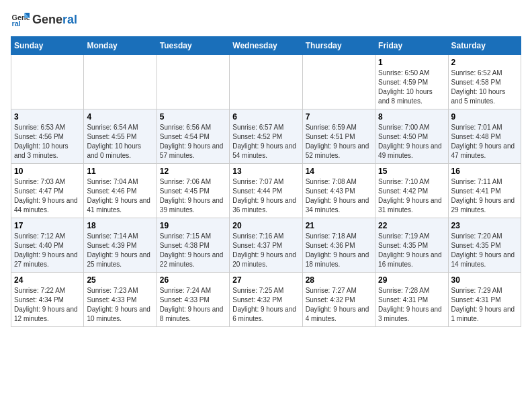  I want to click on day-info: Sunrise: 6:53 AM Sunset: 4:56 PM Dayligh…, so click(47, 142).